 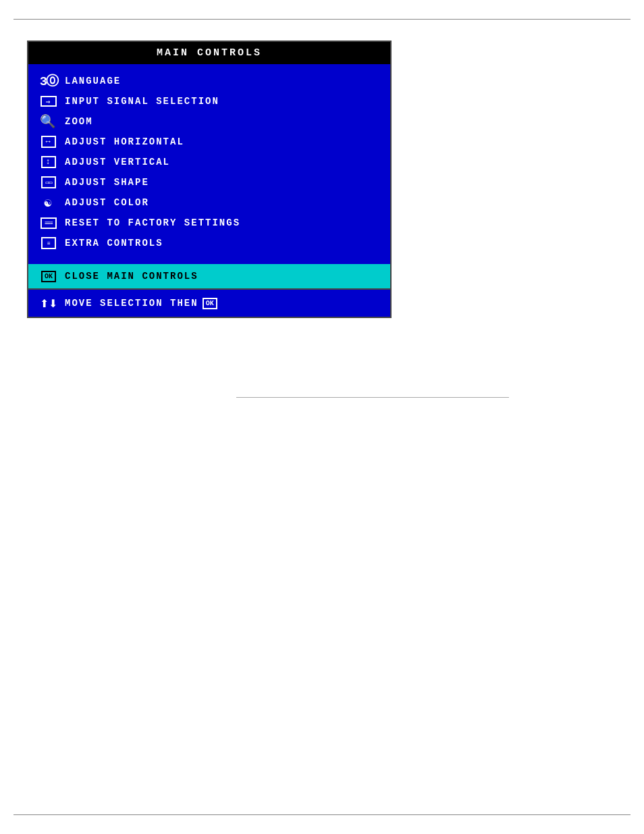 What do you see at coordinates (49, 122) in the screenshot?
I see `zoom-icon: 🔍` at bounding box center [49, 122].